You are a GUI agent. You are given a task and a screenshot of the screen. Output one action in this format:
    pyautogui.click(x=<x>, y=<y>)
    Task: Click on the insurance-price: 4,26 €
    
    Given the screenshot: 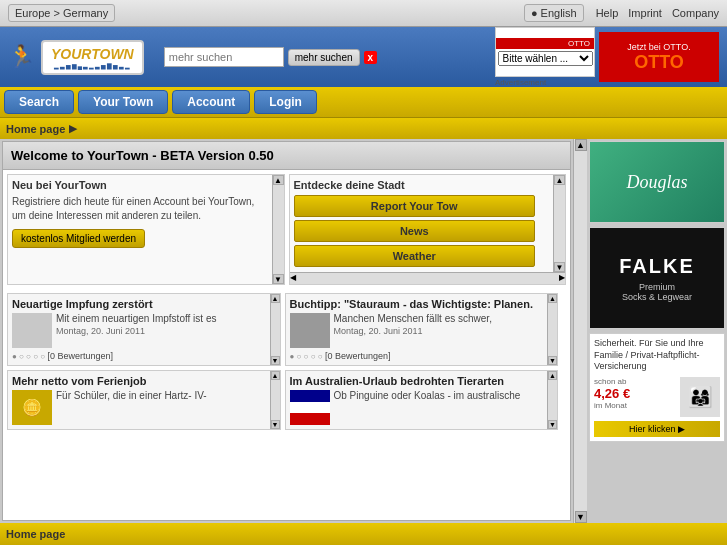 What is the action you would take?
    pyautogui.click(x=635, y=394)
    